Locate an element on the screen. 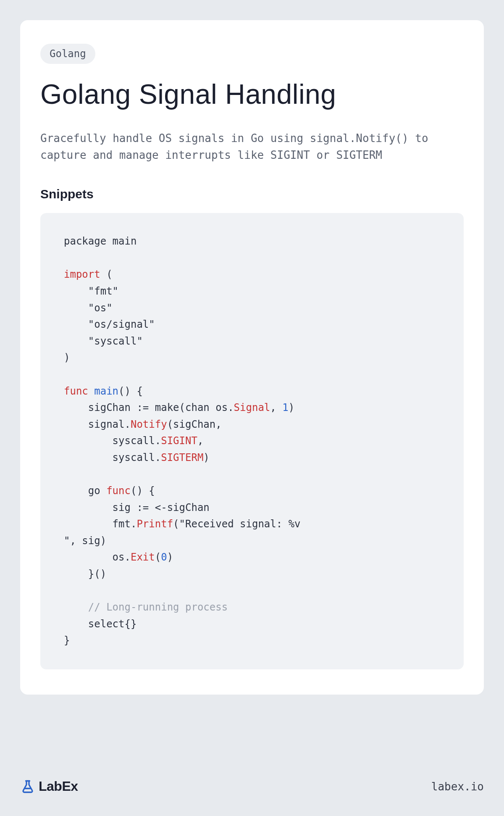 The image size is (504, 816). code-token: 1 is located at coordinates (285, 408).